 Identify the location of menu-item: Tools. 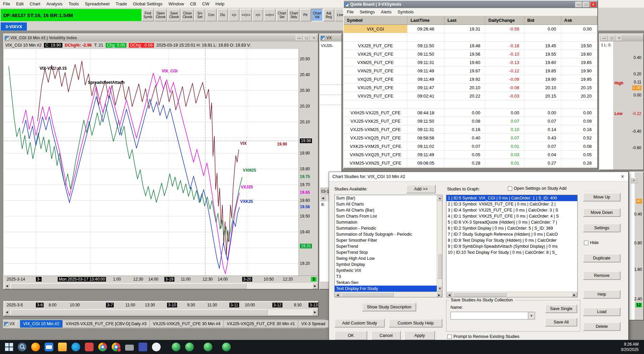
(74, 4).